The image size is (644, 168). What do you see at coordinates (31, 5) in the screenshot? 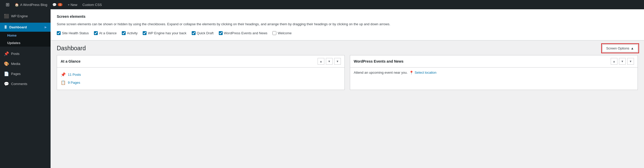
I see `site-name-item: 🏠 A WordPress Blog` at bounding box center [31, 5].